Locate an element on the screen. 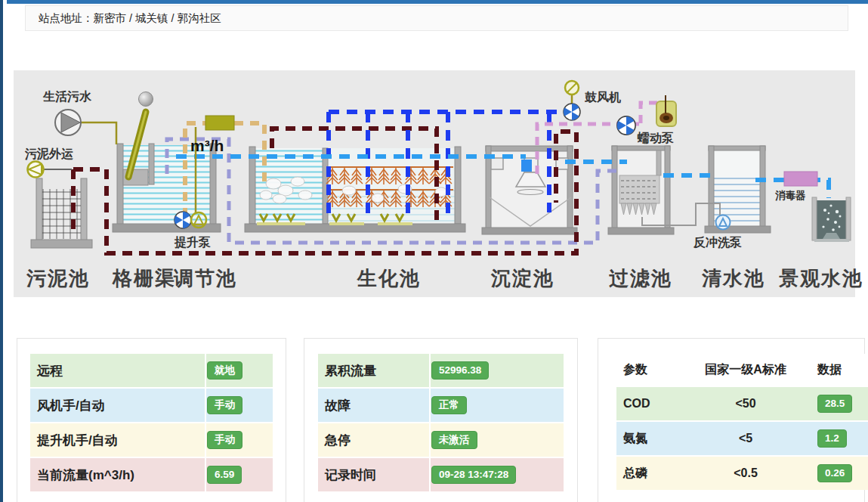 The image size is (868, 502). flow-meter is located at coordinates (220, 122).